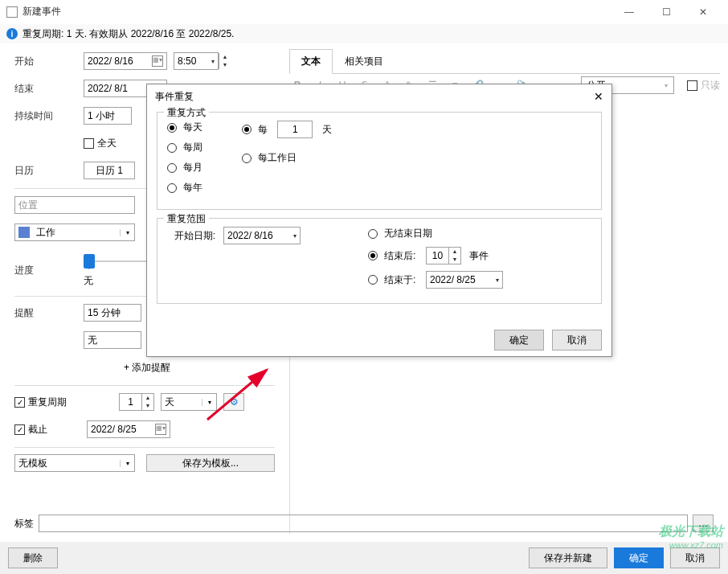 The image size is (728, 574). What do you see at coordinates (92, 341) in the screenshot?
I see `reminder2-value: 无` at bounding box center [92, 341].